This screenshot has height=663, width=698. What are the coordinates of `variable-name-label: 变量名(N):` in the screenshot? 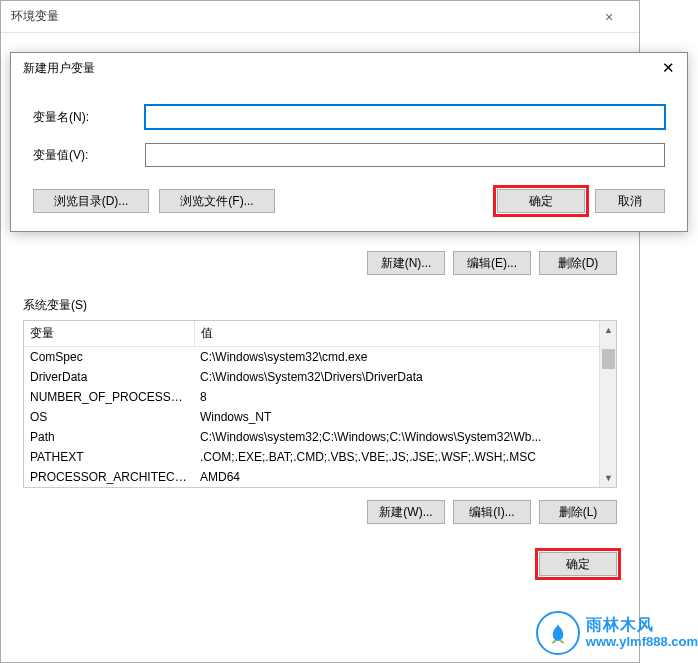 It's located at (84, 118).